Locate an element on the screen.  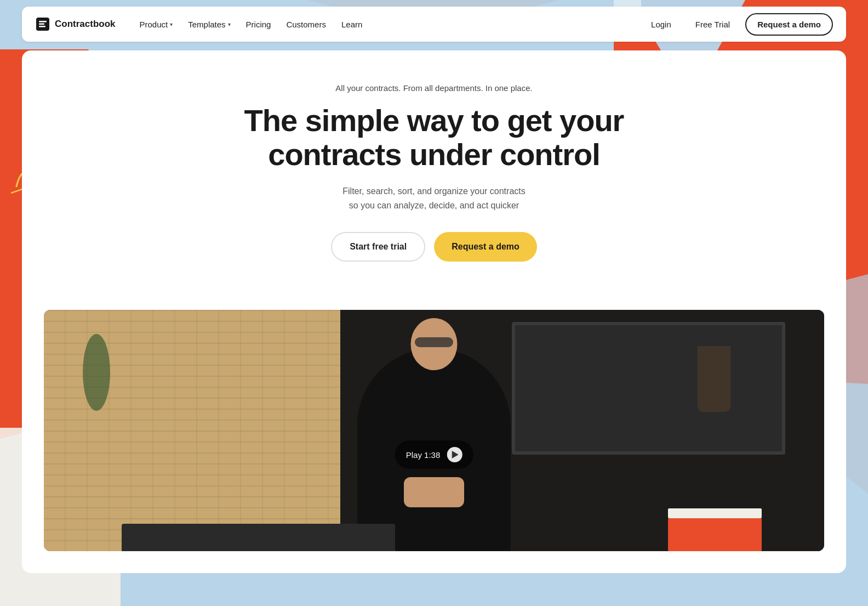
laptop is located at coordinates (258, 537).